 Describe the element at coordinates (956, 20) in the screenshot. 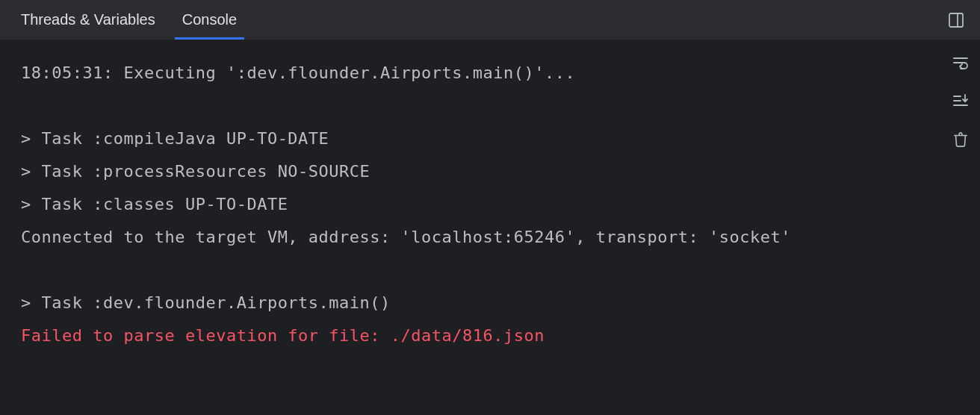

I see `layout-settings-icon` at that location.